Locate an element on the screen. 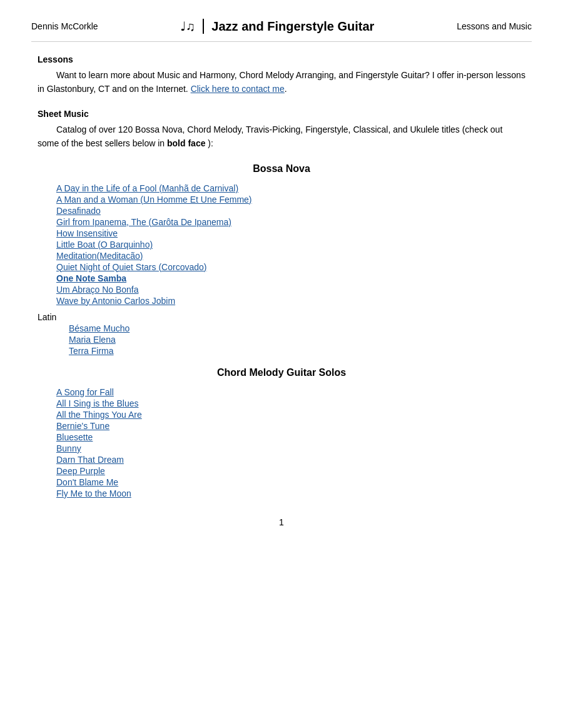  list-item: Desafinado is located at coordinates (291, 211).